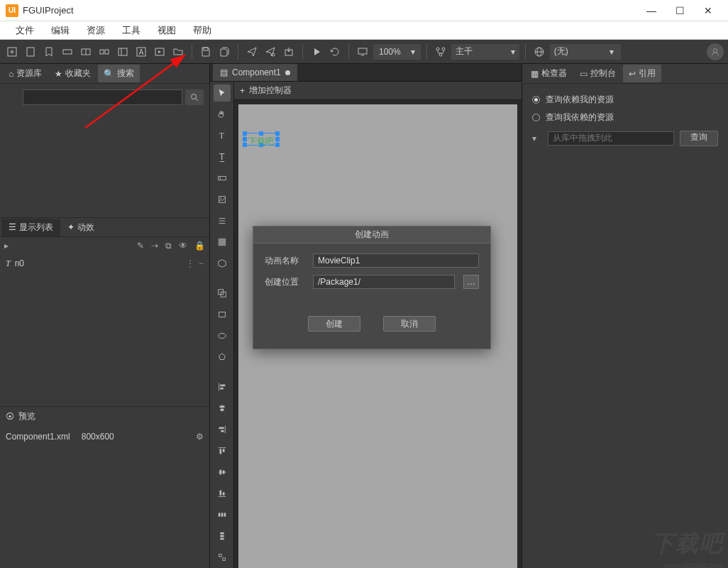 This screenshot has width=728, height=568. I want to click on same-width-icon, so click(222, 557).